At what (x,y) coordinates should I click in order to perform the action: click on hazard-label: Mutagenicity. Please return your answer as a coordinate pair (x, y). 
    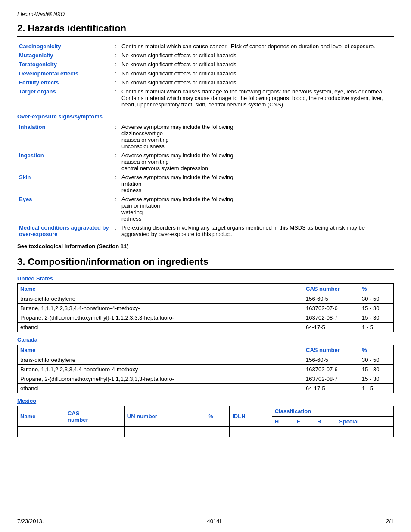
    Looking at the image, I should click on (65, 55).